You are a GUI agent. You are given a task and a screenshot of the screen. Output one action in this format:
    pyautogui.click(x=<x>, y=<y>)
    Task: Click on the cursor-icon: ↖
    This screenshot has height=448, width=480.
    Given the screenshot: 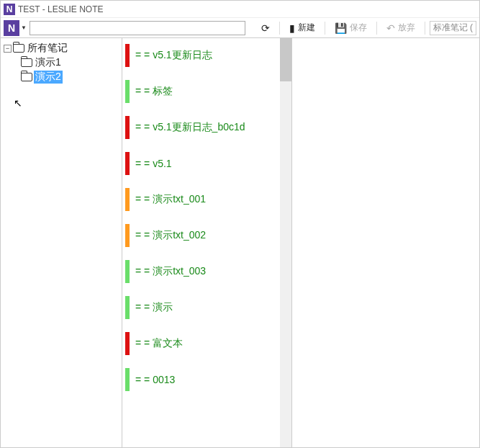 What is the action you would take?
    pyautogui.click(x=18, y=103)
    